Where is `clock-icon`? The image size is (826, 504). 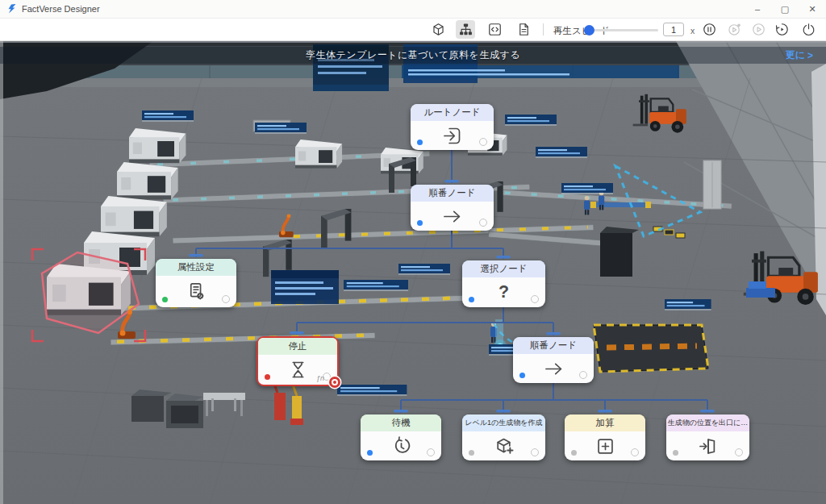 clock-icon is located at coordinates (402, 447).